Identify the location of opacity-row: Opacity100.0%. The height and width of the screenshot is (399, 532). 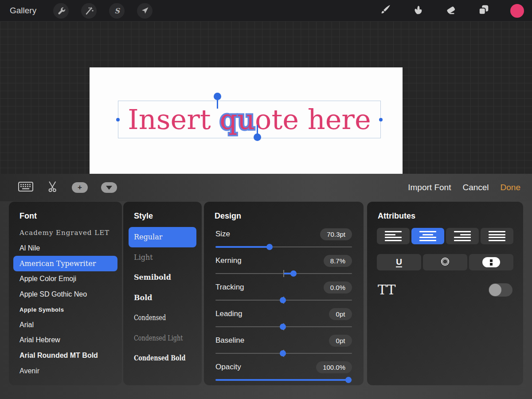
(284, 373).